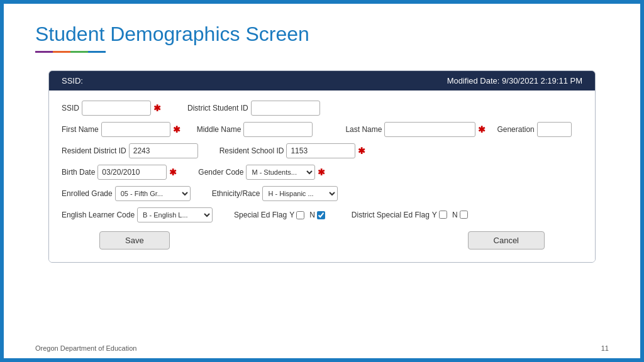  Describe the element at coordinates (321, 151) in the screenshot. I see `resident-school-id-input` at that location.